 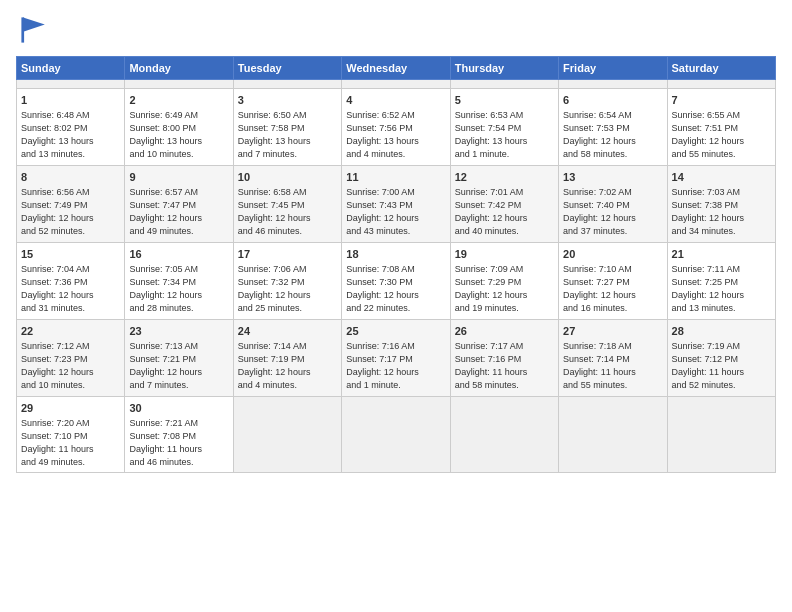 What do you see at coordinates (613, 358) in the screenshot?
I see `calendar-cell: 27Sunrise: 7:18 AM Sunset: 7:14 PM Dayli…` at bounding box center [613, 358].